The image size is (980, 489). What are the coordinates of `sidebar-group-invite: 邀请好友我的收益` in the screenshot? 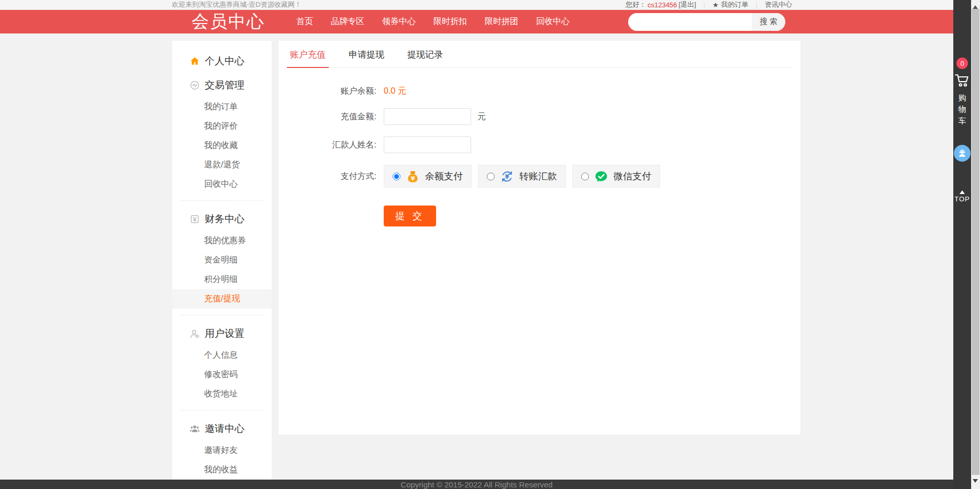 It's located at (222, 460).